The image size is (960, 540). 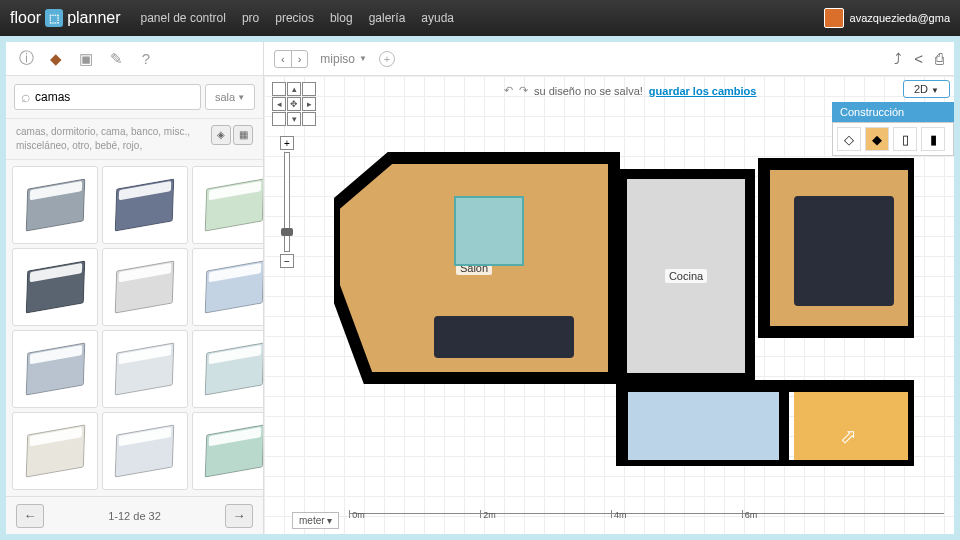 What do you see at coordinates (338, 59) in the screenshot?
I see `project-name: mipiso` at bounding box center [338, 59].